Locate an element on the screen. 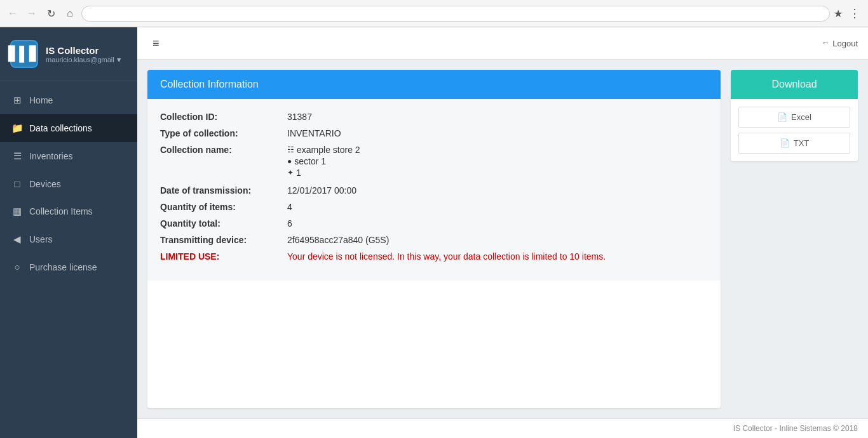 This screenshot has height=438, width=868. info-row-limited-use: LIMITED USE: Your device is not licensed… is located at coordinates (434, 256).